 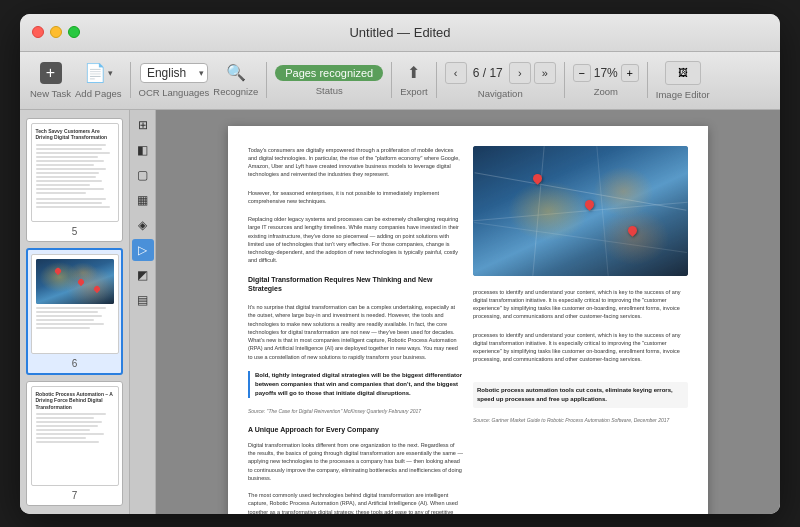 I want to click on new-task-group: + New Task, so click(x=50, y=80).